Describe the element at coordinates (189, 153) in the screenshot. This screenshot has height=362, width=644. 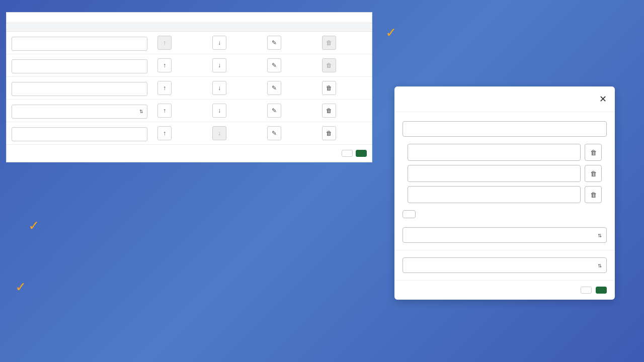
I see `form-builder-footer` at that location.